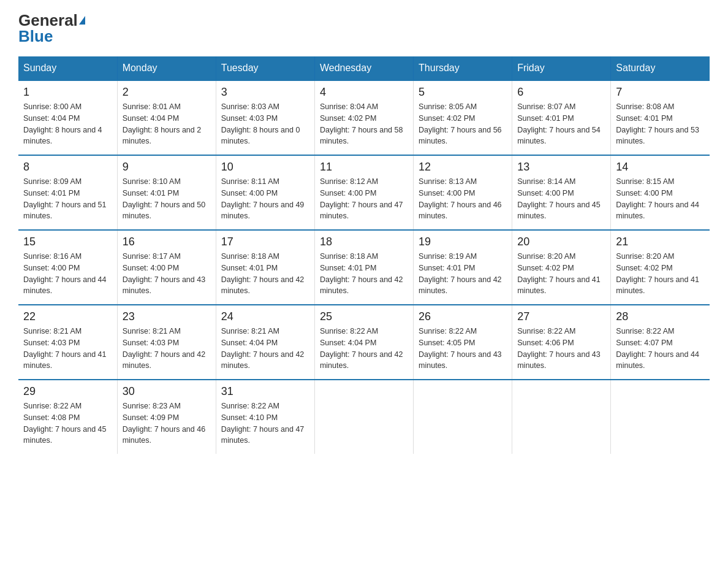  I want to click on daylight-label: Daylight: 7 hours and 50 minutes., so click(164, 211).